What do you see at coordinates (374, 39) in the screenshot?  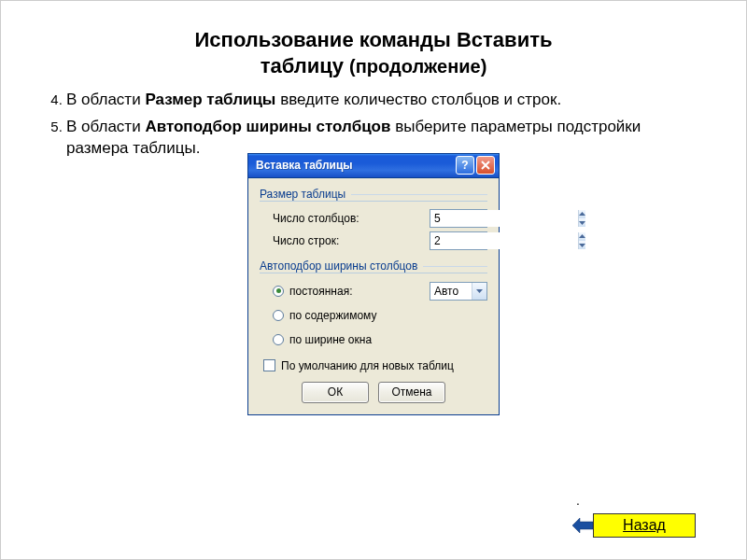 I see `title-line1: Использование команды Вставить` at bounding box center [374, 39].